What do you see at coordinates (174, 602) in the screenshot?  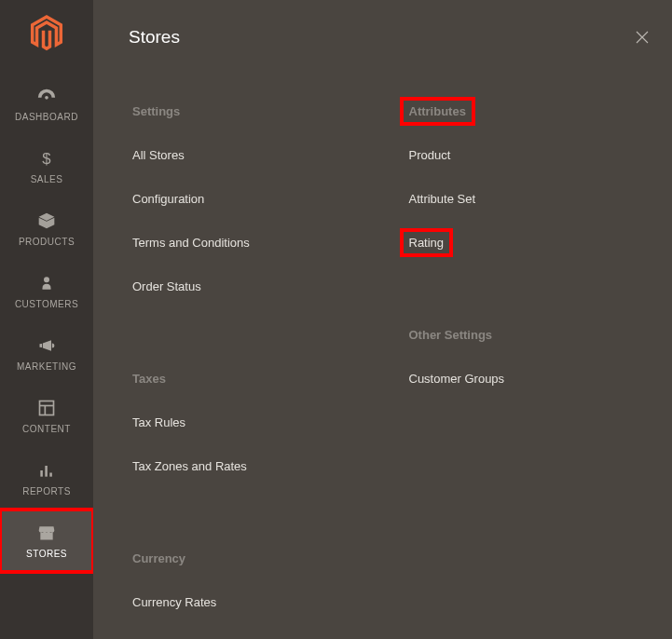 I see `menu-link-currency-rates: Currency Rates` at bounding box center [174, 602].